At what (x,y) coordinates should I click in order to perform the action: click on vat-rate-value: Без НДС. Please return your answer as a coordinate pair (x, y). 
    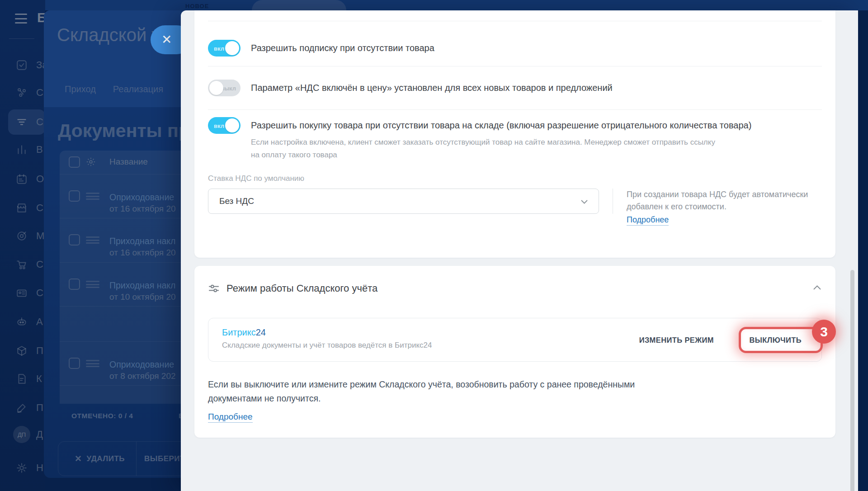
    Looking at the image, I should click on (237, 201).